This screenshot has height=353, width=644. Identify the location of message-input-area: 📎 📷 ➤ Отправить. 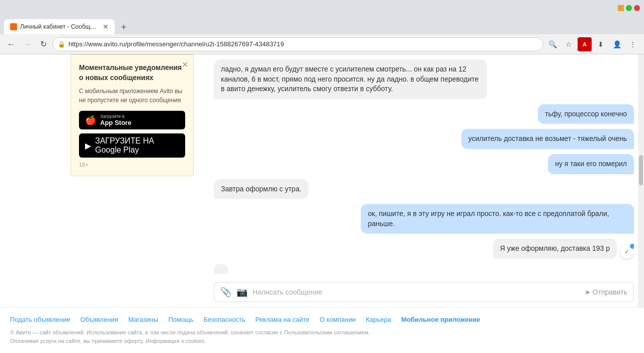
(424, 292).